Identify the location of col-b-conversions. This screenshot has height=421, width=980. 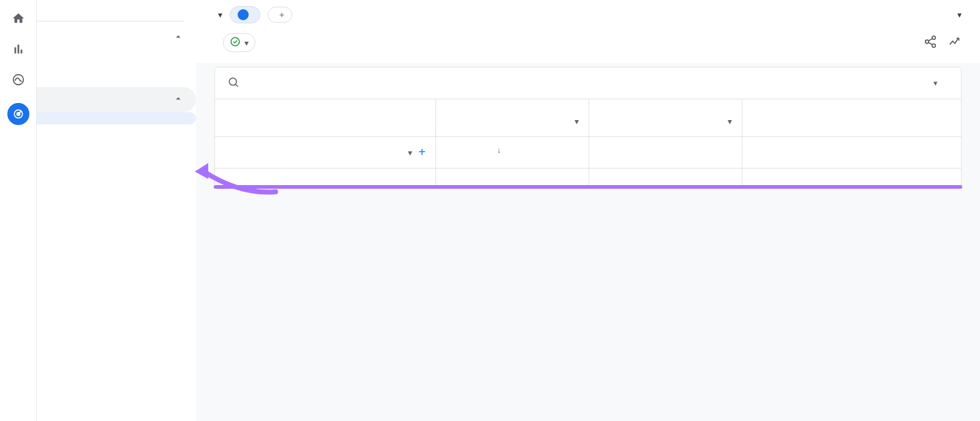
(627, 152).